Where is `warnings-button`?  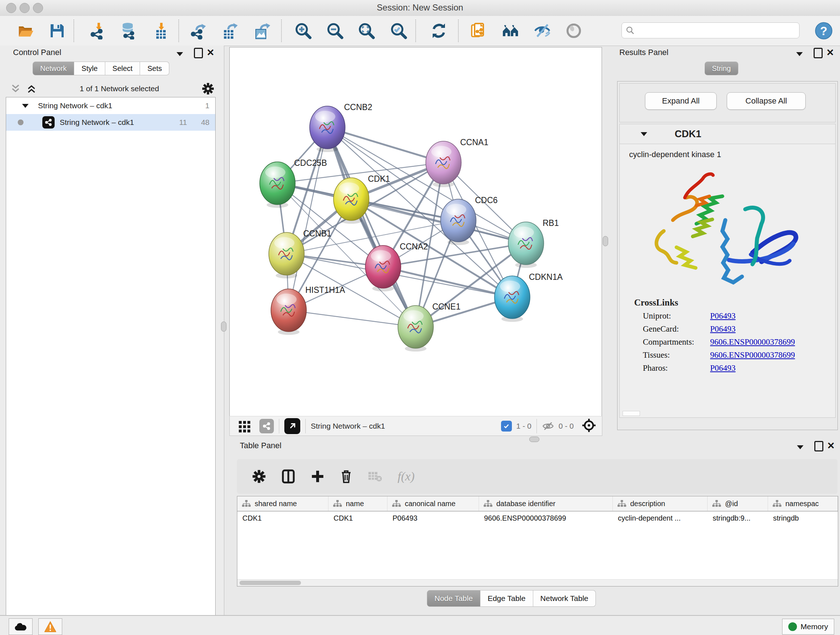
warnings-button is located at coordinates (50, 627).